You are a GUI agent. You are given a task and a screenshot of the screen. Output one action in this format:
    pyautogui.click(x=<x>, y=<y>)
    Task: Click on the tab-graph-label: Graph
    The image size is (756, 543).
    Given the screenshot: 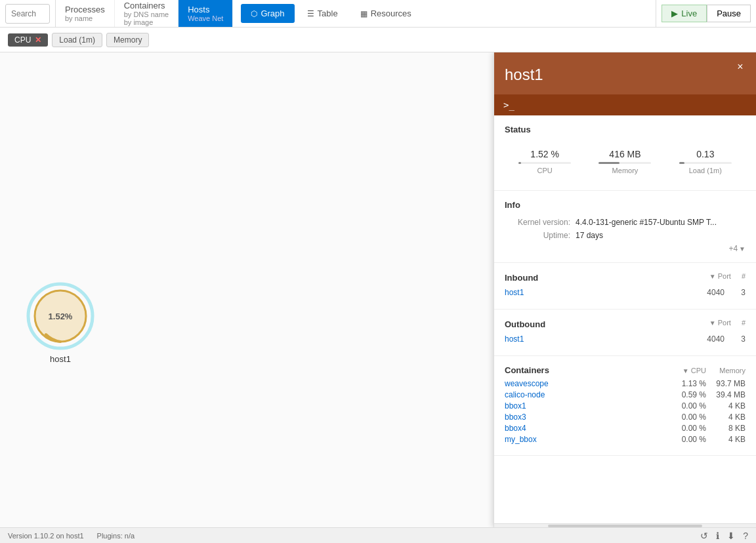 What is the action you would take?
    pyautogui.click(x=272, y=13)
    